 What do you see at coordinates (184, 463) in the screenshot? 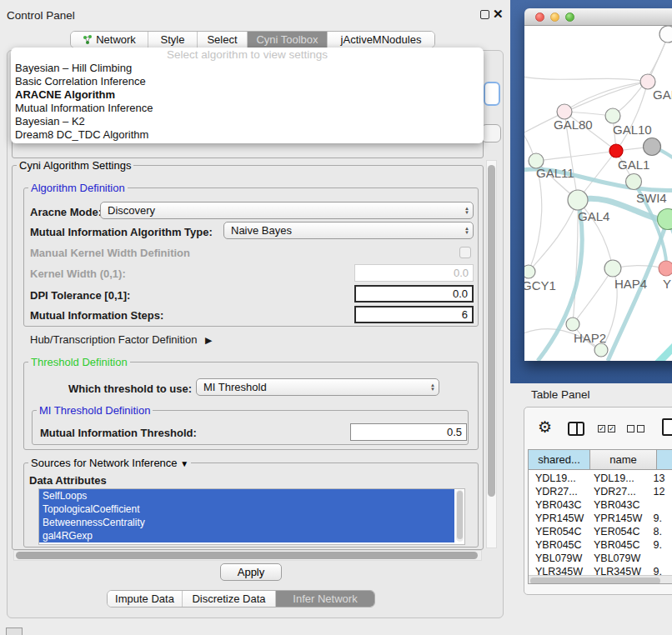
I see `arrow-down-icon: ▼` at bounding box center [184, 463].